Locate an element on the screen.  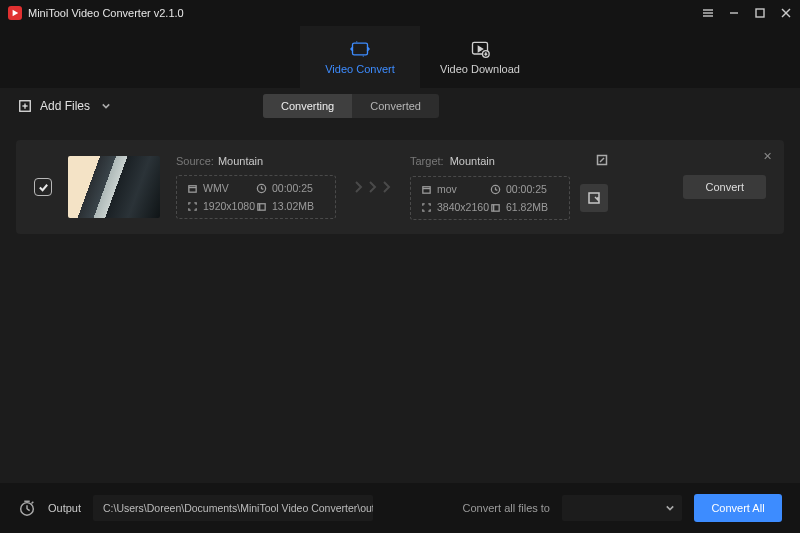
main-tabs: Video Convert Video Download is located at coordinates (400, 57).